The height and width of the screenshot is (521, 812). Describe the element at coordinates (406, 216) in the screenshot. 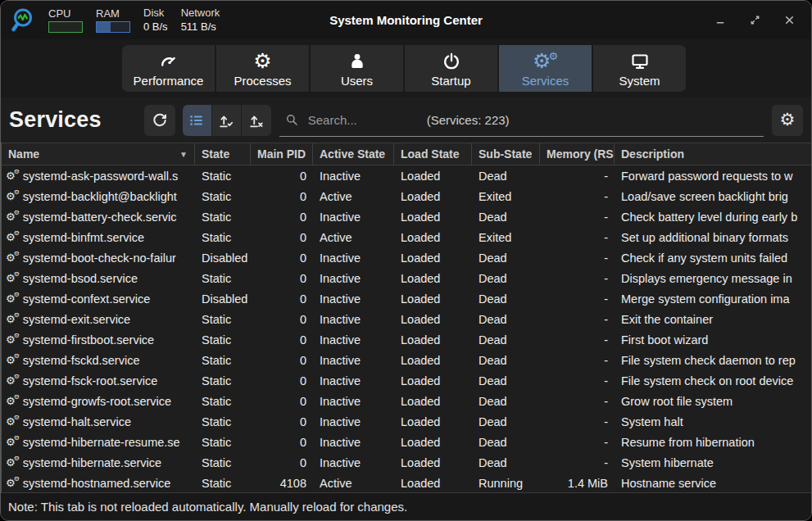

I see `table-row: ⚙⚙systemd-battery-check.servicStatic0Ina…` at that location.